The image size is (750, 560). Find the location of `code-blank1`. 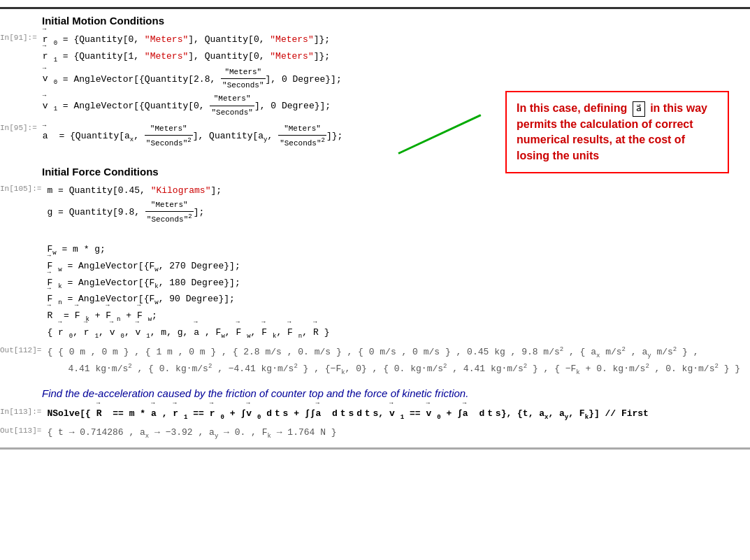

code-blank1 is located at coordinates (398, 234).